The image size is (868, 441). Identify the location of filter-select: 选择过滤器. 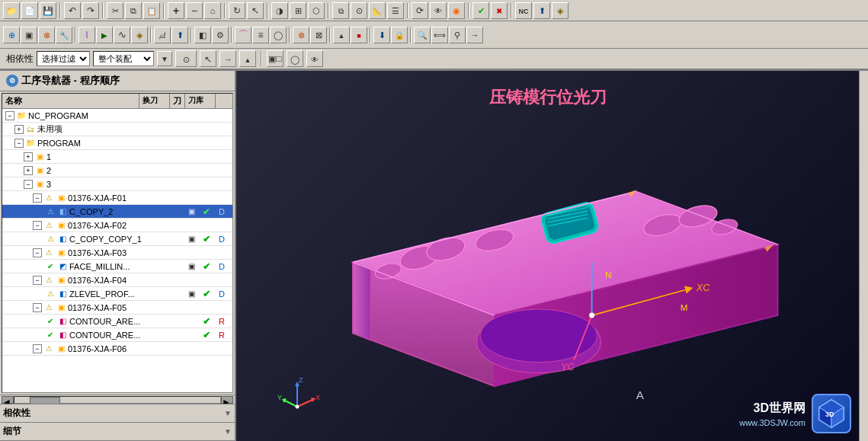
(63, 59).